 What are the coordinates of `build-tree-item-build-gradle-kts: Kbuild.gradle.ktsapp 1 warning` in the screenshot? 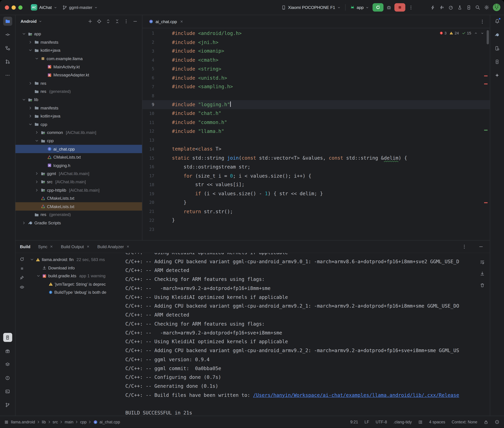 It's located at (75, 276).